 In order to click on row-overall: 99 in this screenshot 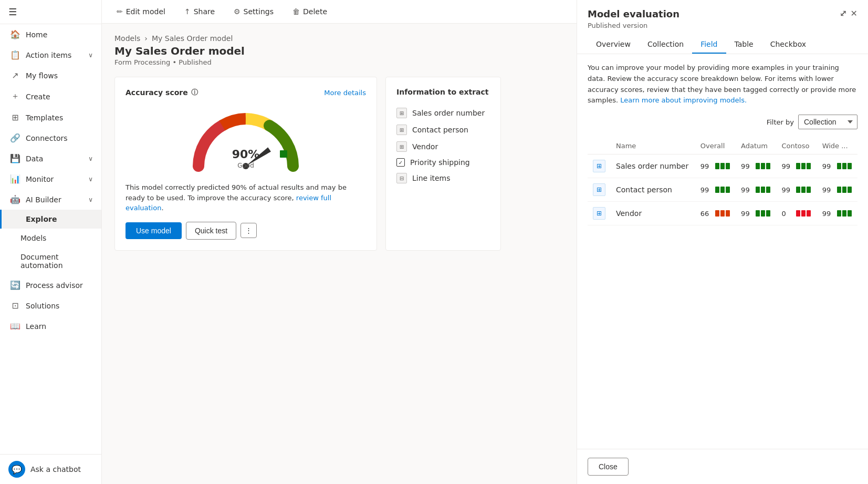, I will do `click(715, 190)`.